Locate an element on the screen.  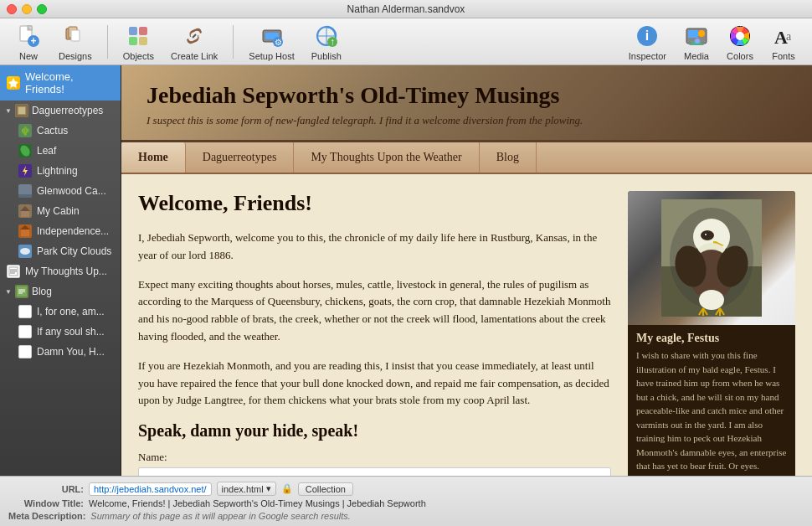
designs-label: Designs is located at coordinates (75, 56).